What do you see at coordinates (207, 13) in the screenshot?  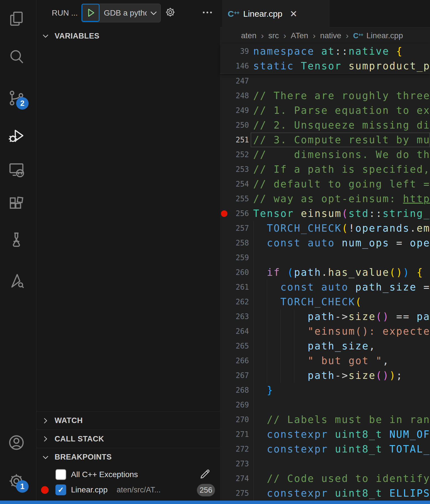 I see `more-actions-icon` at bounding box center [207, 13].